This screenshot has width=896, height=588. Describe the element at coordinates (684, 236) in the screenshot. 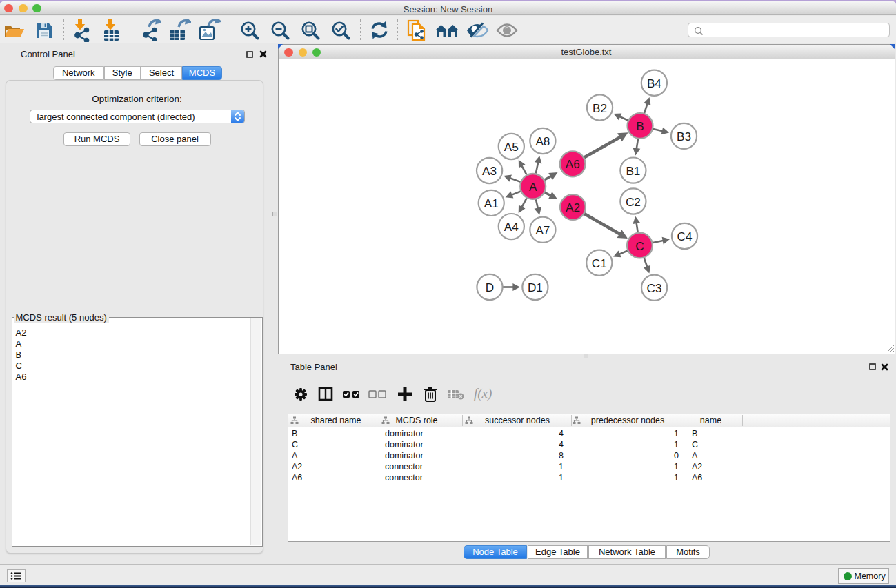

I see `svg-text: C4` at that location.